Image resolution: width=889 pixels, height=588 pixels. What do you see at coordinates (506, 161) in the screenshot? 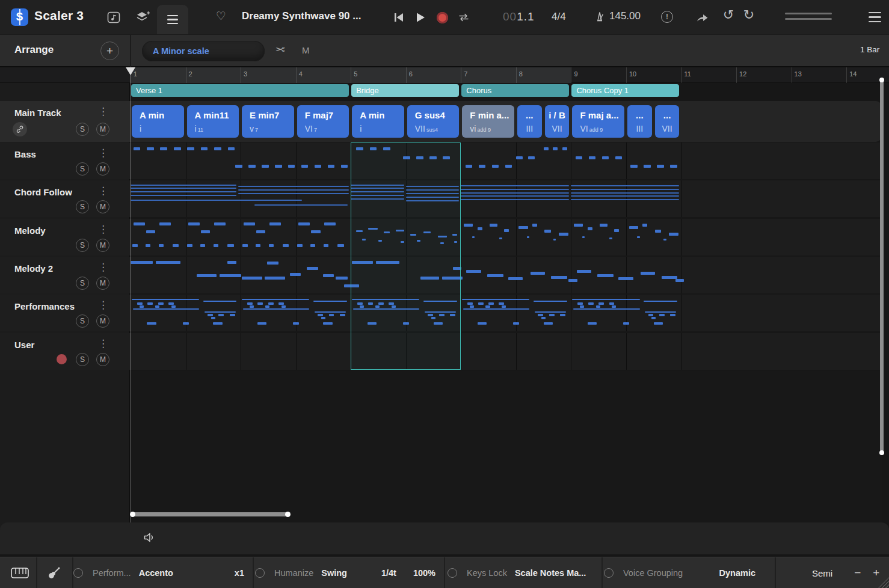
I see `note-lane-bass` at bounding box center [506, 161].